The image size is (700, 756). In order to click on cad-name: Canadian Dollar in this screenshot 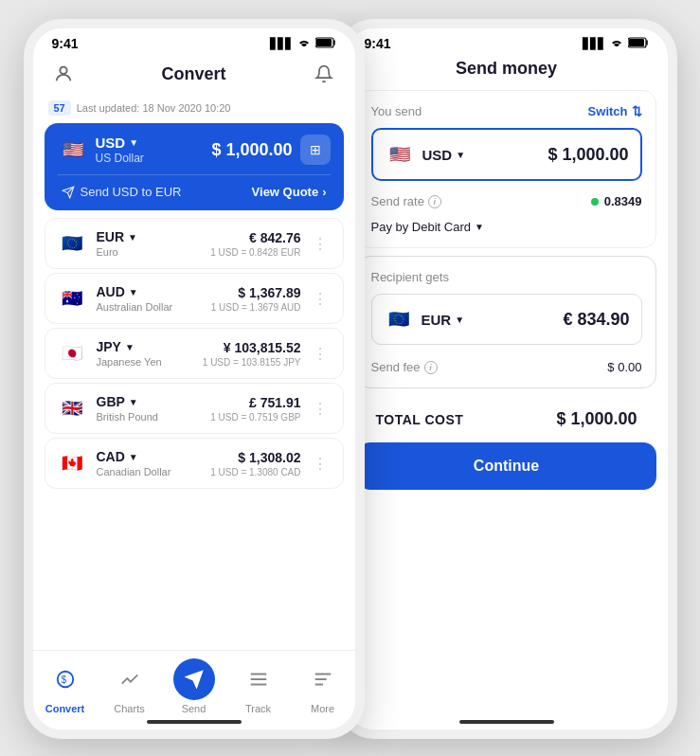, I will do `click(135, 472)`.